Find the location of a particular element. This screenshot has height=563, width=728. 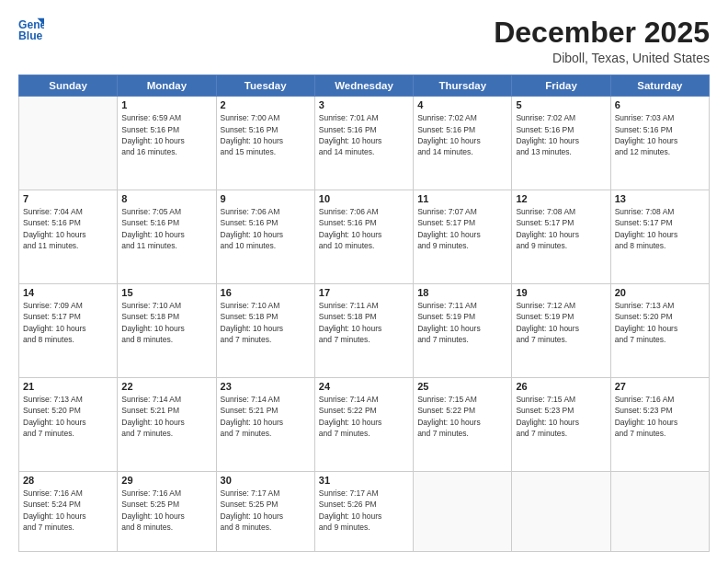

logo: General Blue is located at coordinates (31, 29).